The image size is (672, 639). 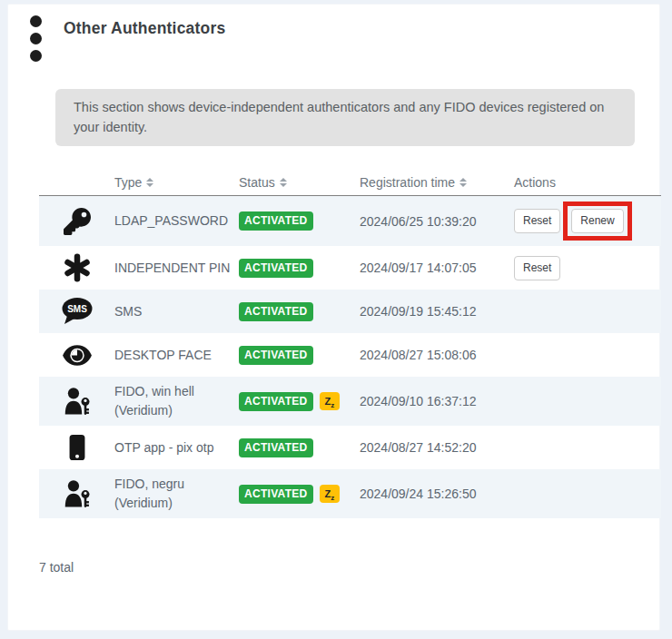 What do you see at coordinates (257, 182) in the screenshot?
I see `column-header-label: Status` at bounding box center [257, 182].